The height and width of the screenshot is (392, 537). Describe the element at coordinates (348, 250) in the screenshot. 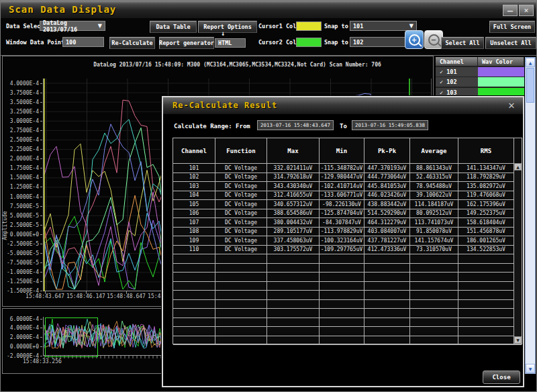

I see `result-row: 110DC Voltage303.175572uV-109.297765uV41…` at that location.